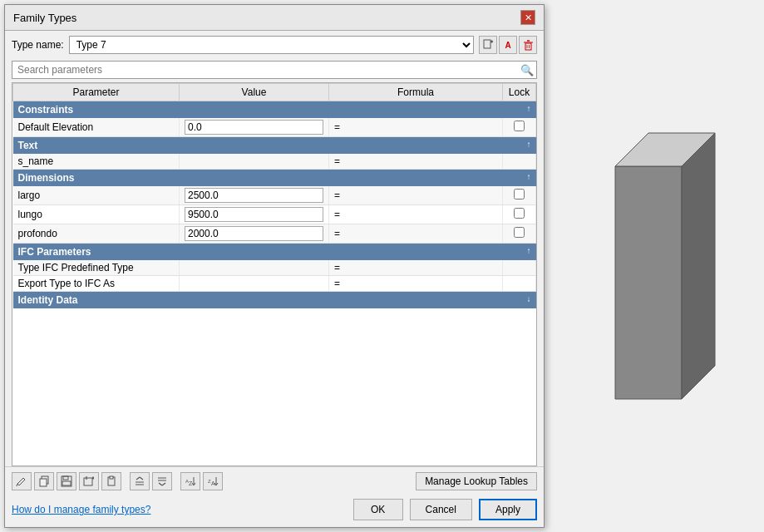 Image resolution: width=764 pixels, height=532 pixels. What do you see at coordinates (213, 481) in the screenshot?
I see `sort-za-button: ZA` at bounding box center [213, 481].